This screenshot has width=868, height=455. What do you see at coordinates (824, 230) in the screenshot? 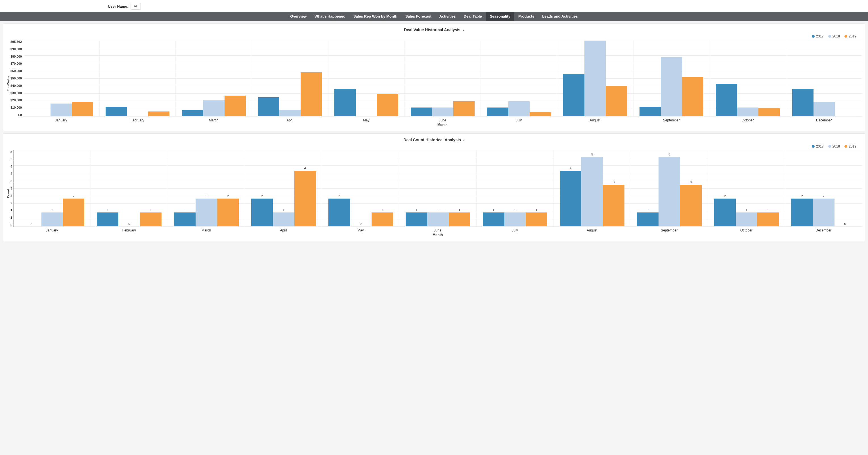
I see `x-tick: December` at bounding box center [824, 230].